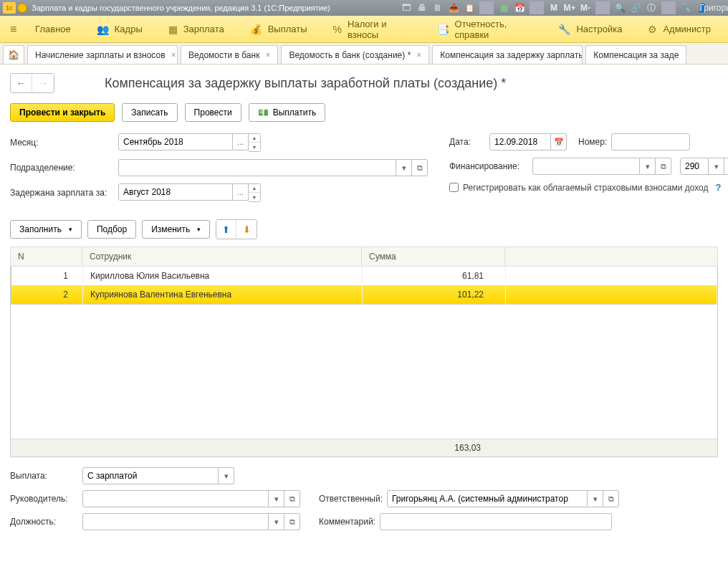 The width and height of the screenshot is (728, 574). Describe the element at coordinates (364, 295) in the screenshot. I see `table-row: 2Куприянова Валентина Евгеньевна101,22` at that location.